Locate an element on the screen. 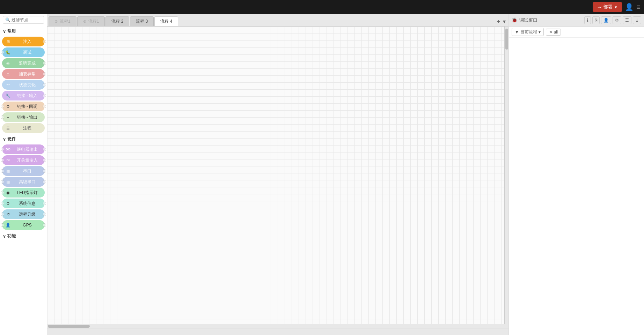  tab-flow3-label: 流程 3 is located at coordinates (142, 22).